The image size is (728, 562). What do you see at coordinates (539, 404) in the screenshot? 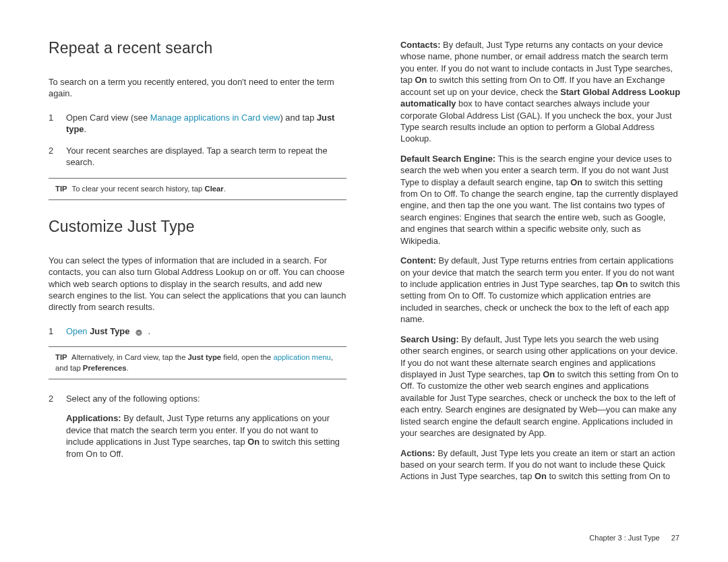
I see `option-text: to switch this setting from On to Off. T…` at bounding box center [539, 404].